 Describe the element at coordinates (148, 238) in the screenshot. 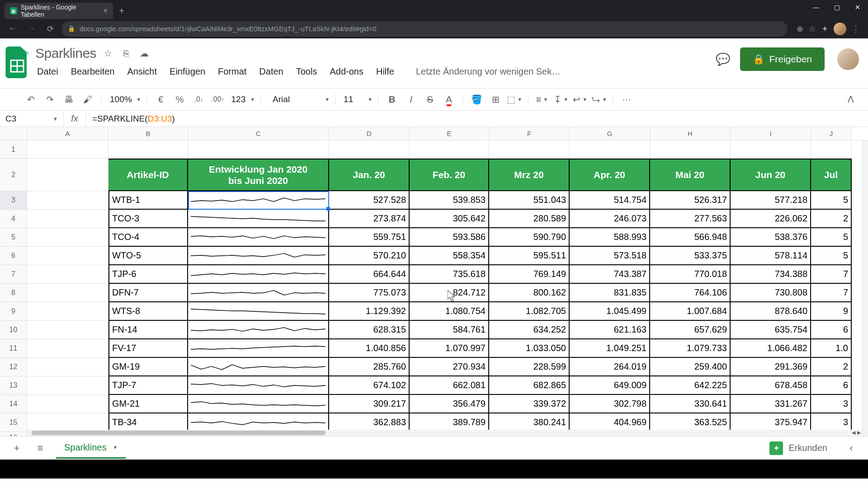

I see `cell-artikel-2: TCO-4` at that location.